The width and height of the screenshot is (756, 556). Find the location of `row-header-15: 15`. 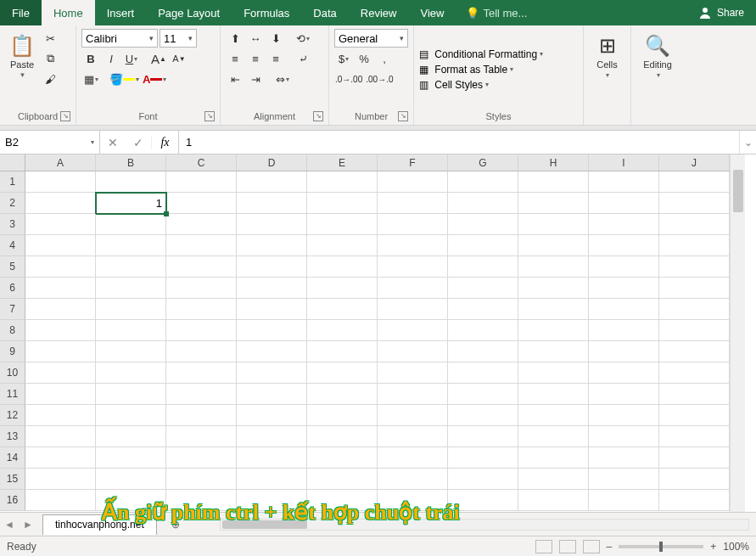

row-header-15: 15 is located at coordinates (13, 479).